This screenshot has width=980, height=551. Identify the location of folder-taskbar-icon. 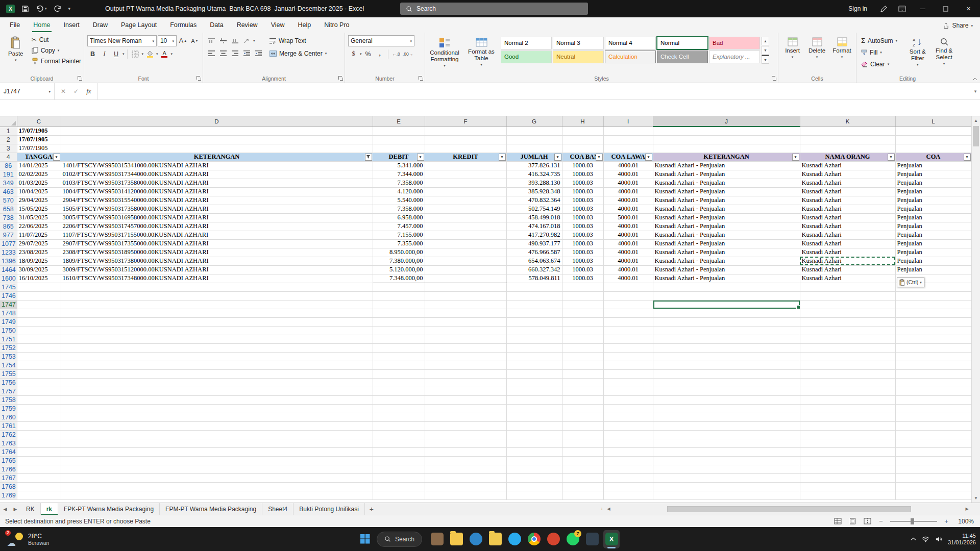
(495, 539).